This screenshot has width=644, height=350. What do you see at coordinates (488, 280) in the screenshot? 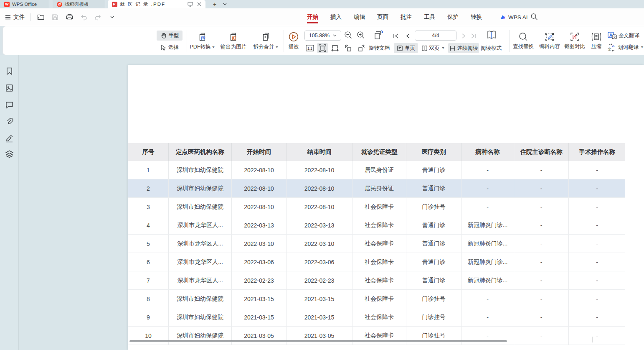
I see `table-cell: 新冠肺炎门诊...` at bounding box center [488, 280].